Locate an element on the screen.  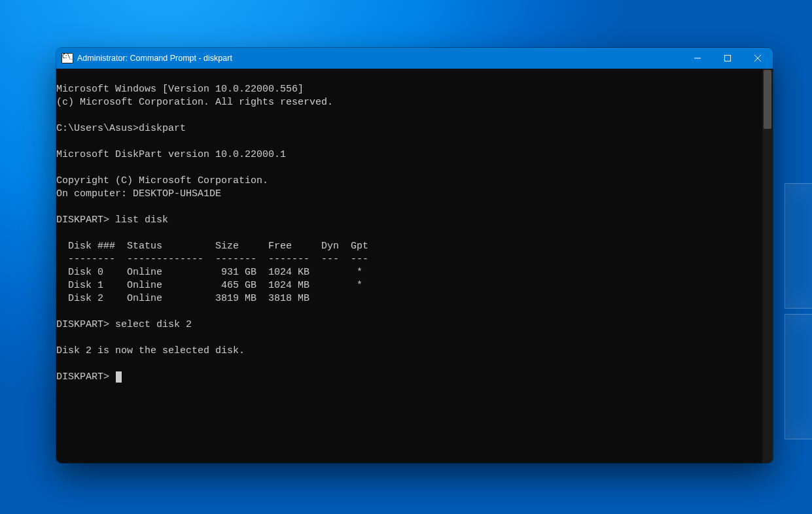
maximize-button is located at coordinates (728, 58).